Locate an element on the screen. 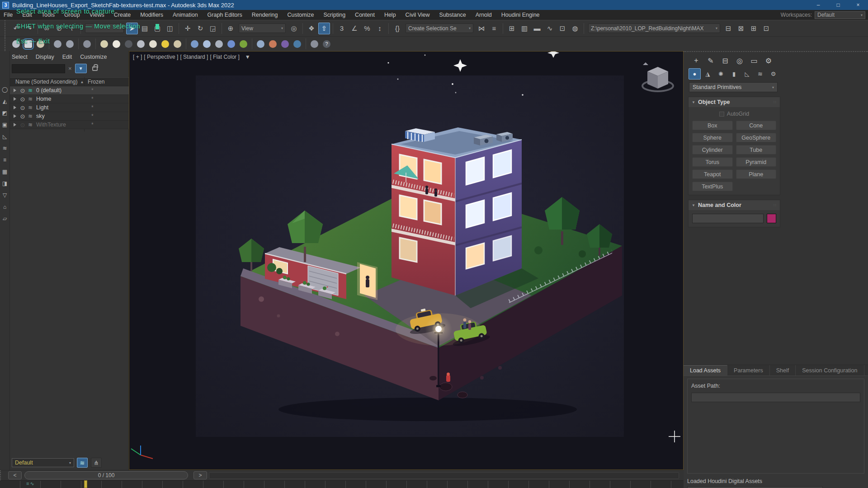  menu-content: Content is located at coordinates (365, 15).